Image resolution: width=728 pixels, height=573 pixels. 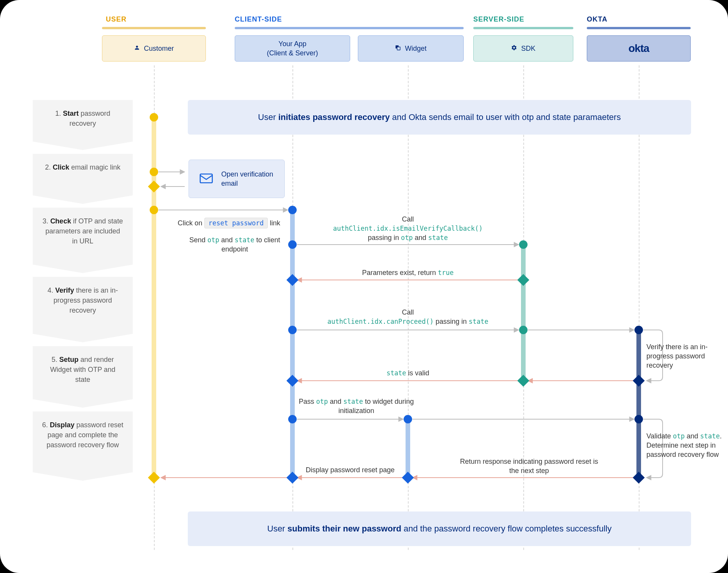 What do you see at coordinates (259, 19) in the screenshot?
I see `col-label-client: CLIENT-SIDE` at bounding box center [259, 19].